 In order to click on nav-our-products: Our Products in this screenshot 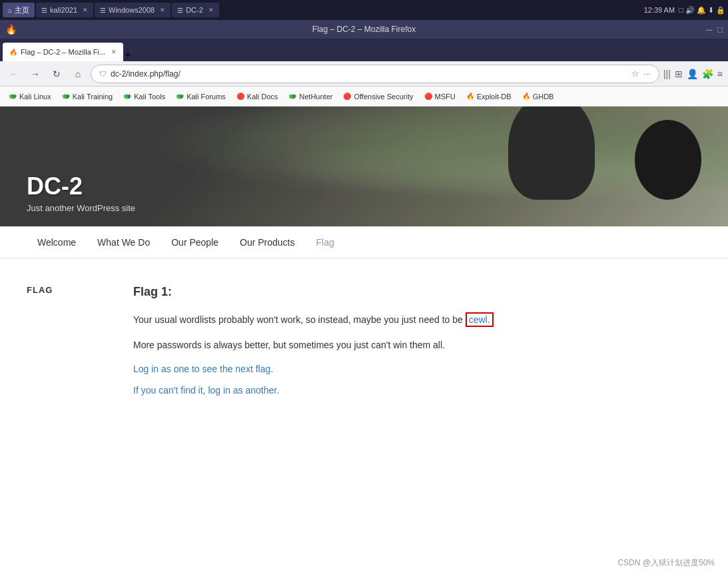, I will do `click(267, 242)`.